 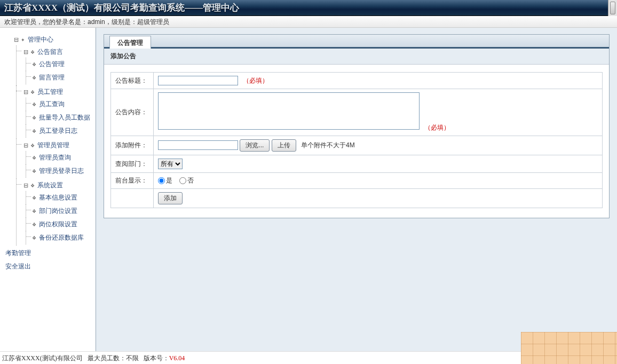 I want to click on tab-announce-manage: 公告管理, so click(x=130, y=42).